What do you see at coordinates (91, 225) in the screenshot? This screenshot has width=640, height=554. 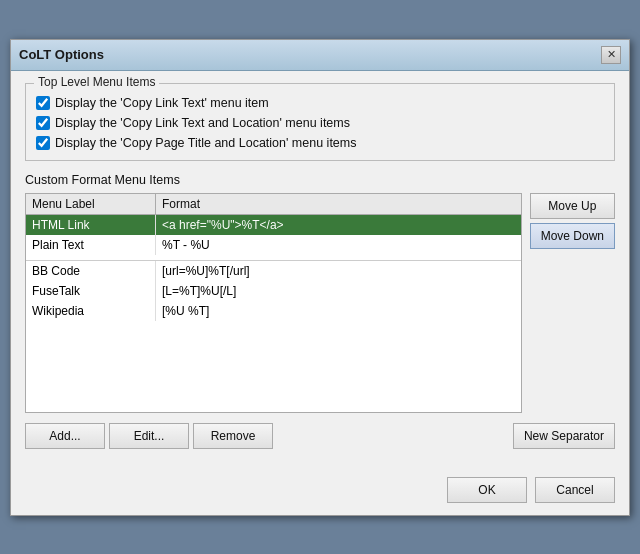 I see `table-cell-label: HTML Link` at bounding box center [91, 225].